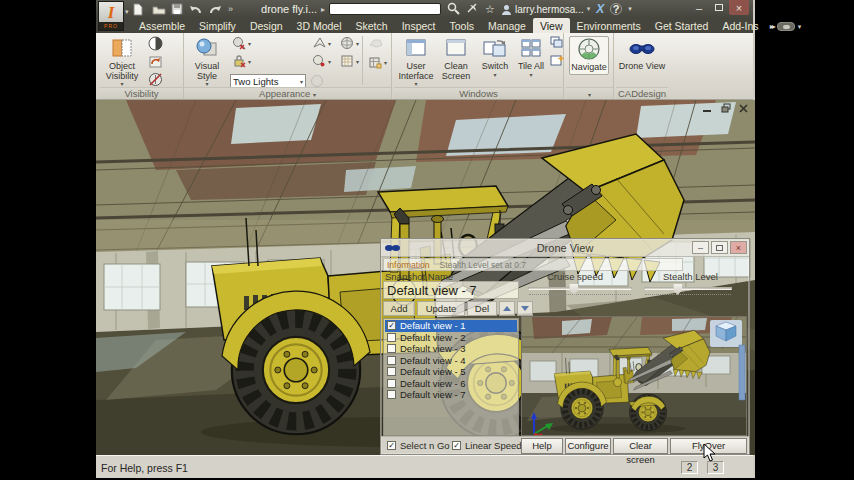 Image resolution: width=854 pixels, height=480 pixels. Describe the element at coordinates (546, 10) in the screenshot. I see `signed-in-user: larry.hermosa... ▾` at that location.